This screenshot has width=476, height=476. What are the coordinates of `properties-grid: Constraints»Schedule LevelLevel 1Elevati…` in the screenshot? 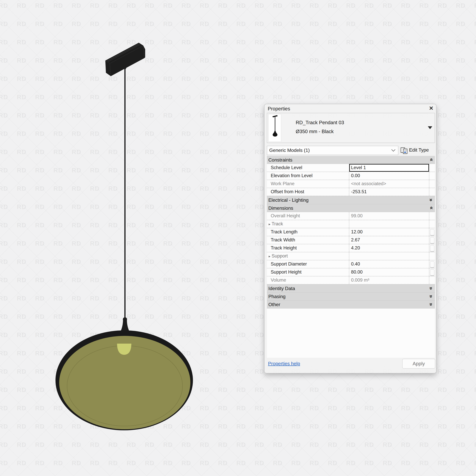 It's located at (351, 257).